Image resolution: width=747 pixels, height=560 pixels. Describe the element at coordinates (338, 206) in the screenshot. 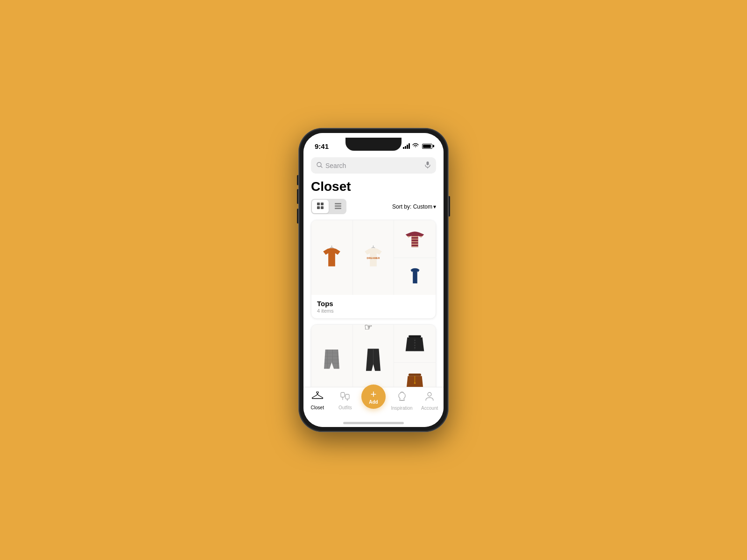

I see `list-view-button` at that location.